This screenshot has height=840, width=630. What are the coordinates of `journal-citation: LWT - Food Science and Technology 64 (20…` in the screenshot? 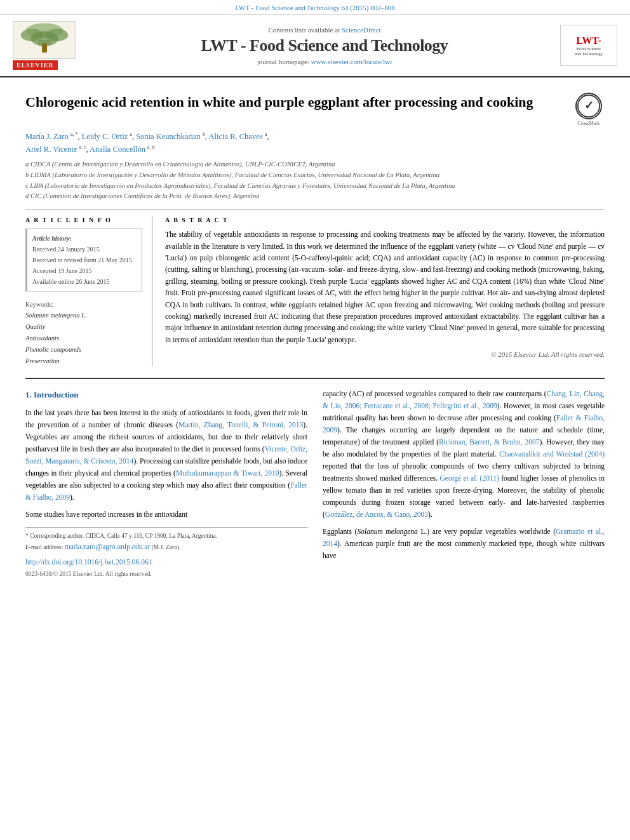 It's located at (315, 8).